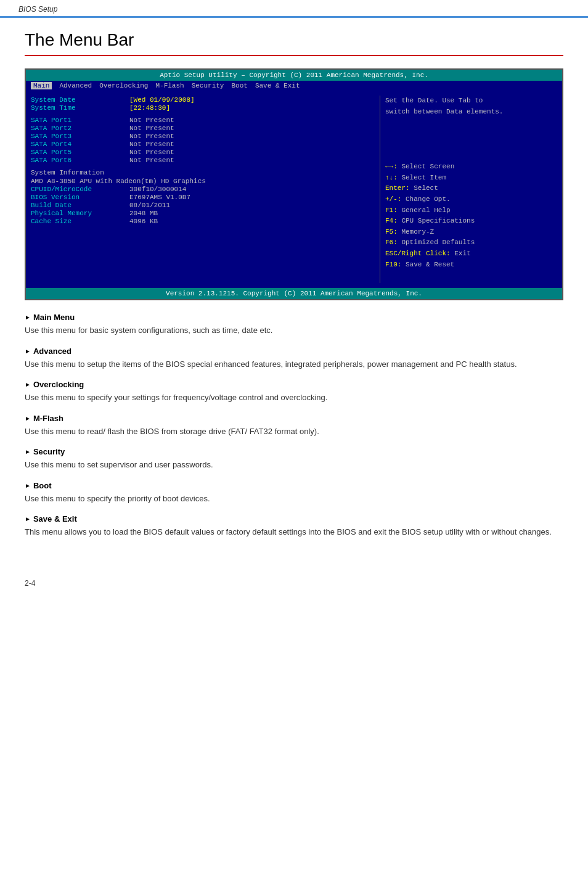 The height and width of the screenshot is (883, 588). Describe the element at coordinates (294, 324) in the screenshot. I see `desc-main-menu: ► Main Menu Use this menu for basic syst…` at that location.